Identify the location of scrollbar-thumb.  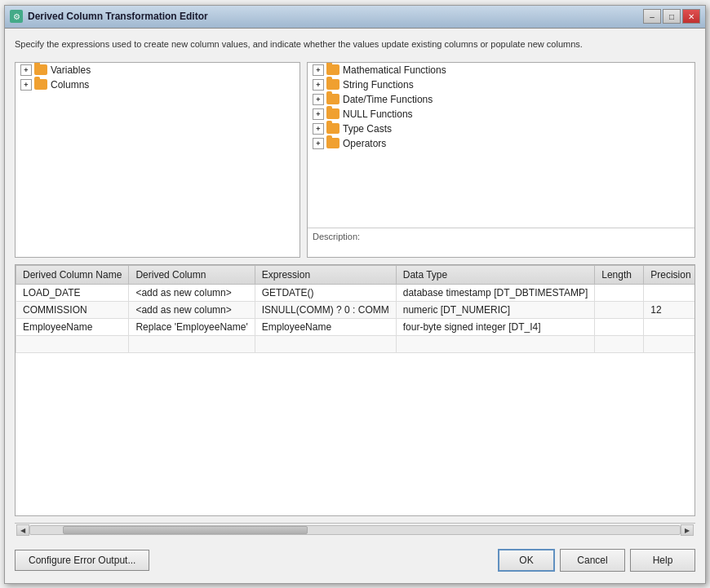
(185, 530).